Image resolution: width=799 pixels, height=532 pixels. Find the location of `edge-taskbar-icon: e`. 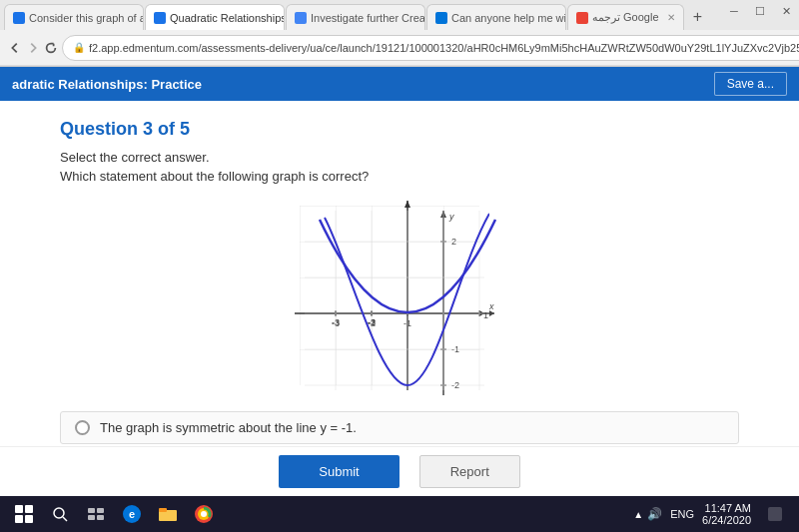

edge-taskbar-icon: e is located at coordinates (132, 514).